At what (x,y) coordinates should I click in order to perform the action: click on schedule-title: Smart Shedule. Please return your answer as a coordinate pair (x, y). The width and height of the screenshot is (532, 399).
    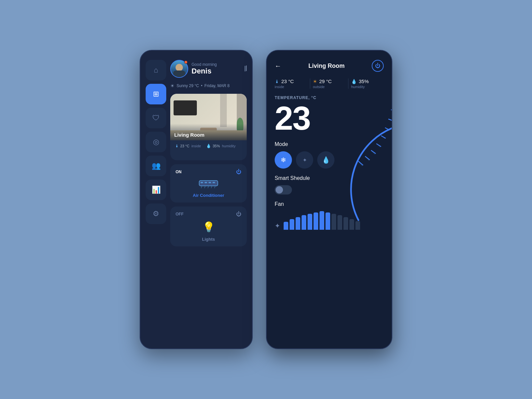
    Looking at the image, I should click on (329, 178).